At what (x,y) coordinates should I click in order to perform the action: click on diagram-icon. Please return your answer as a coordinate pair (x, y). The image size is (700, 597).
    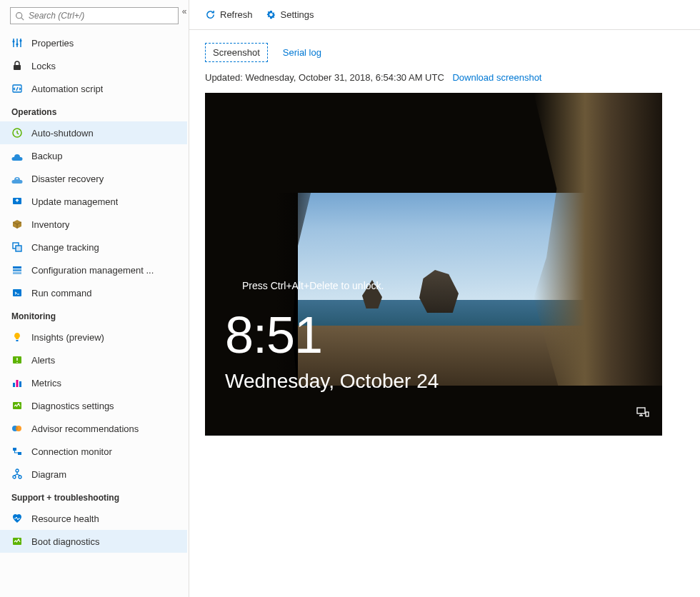
    Looking at the image, I should click on (17, 474).